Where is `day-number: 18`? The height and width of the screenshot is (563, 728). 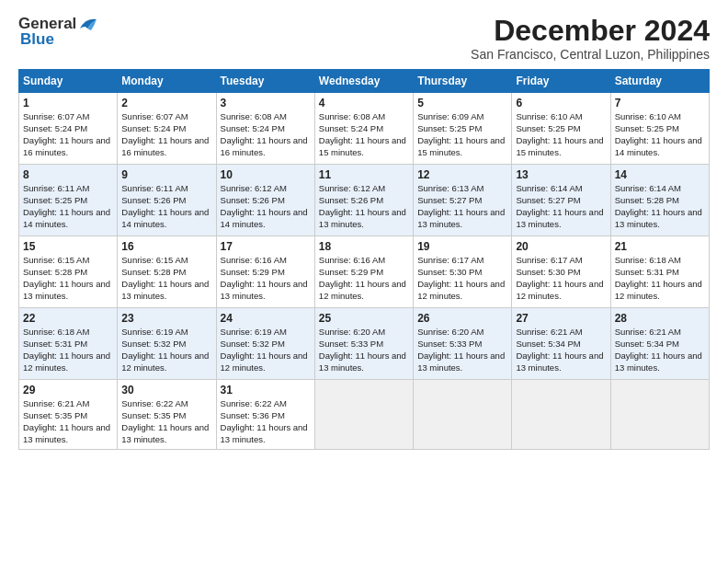 day-number: 18 is located at coordinates (364, 247).